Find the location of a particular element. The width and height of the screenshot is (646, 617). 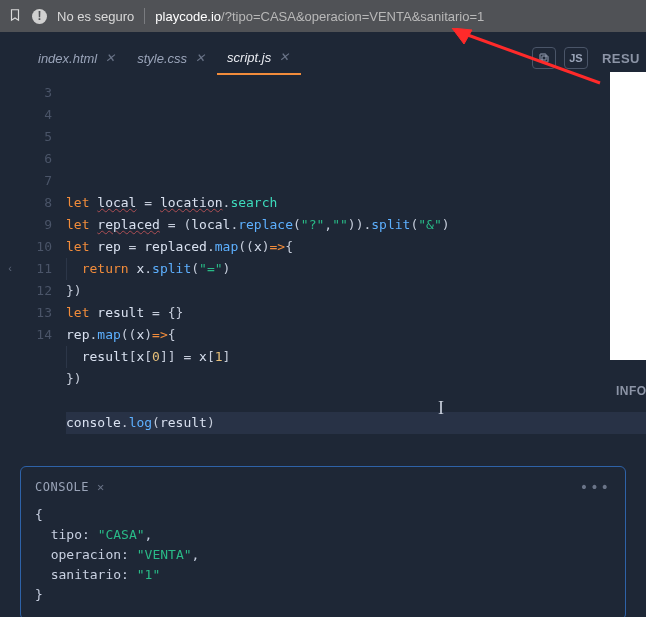

tab-label: style.css is located at coordinates (162, 58).